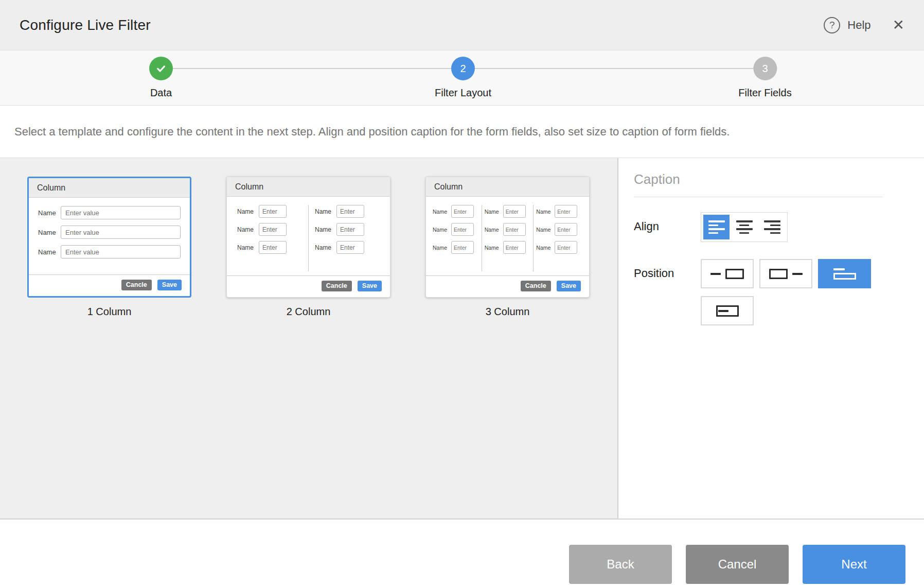 Image resolution: width=924 pixels, height=587 pixels. Describe the element at coordinates (463, 69) in the screenshot. I see `step-number: 2` at that location.